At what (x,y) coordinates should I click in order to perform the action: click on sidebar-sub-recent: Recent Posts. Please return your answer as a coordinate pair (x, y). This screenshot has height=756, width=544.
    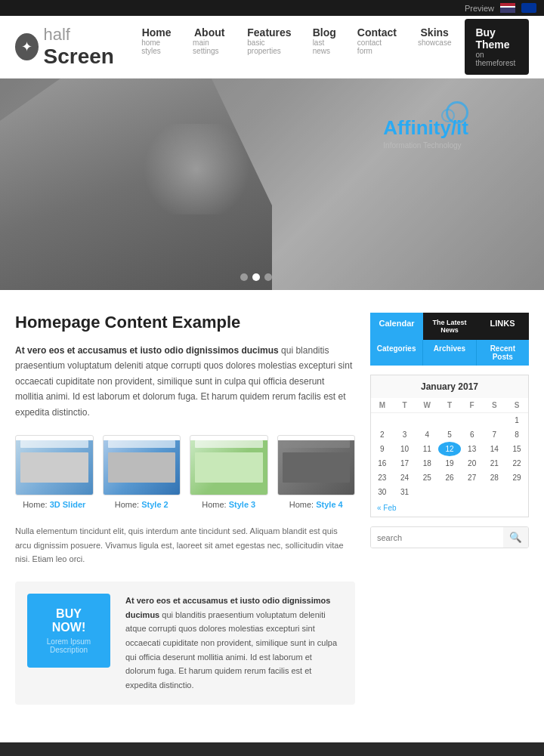
    Looking at the image, I should click on (503, 353).